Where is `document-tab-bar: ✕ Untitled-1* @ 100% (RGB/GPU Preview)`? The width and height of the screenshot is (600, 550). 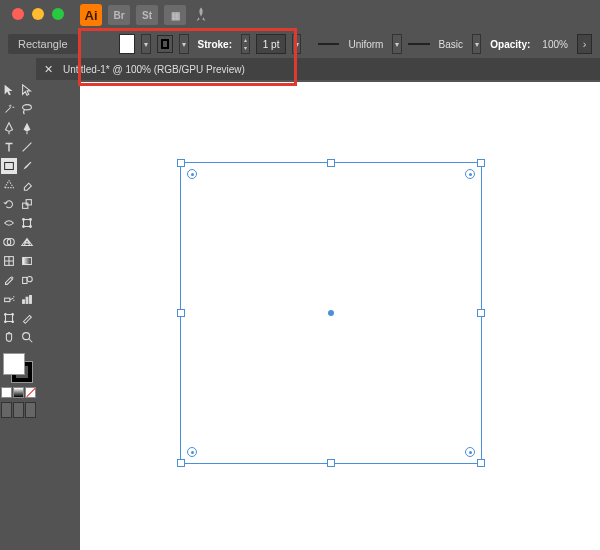 document-tab-bar: ✕ Untitled-1* @ 100% (RGB/GPU Preview) is located at coordinates (318, 69).